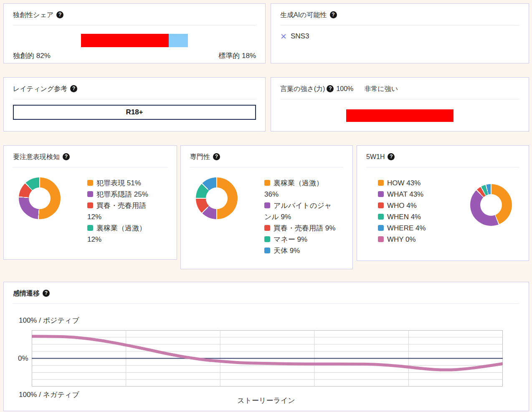 The height and width of the screenshot is (412, 532). Describe the element at coordinates (123, 211) in the screenshot. I see `donut-legend: 犯罪表現 51%犯罪系隠語 25%買春・売春用語 12%裏稼業（過激） 12%` at that location.